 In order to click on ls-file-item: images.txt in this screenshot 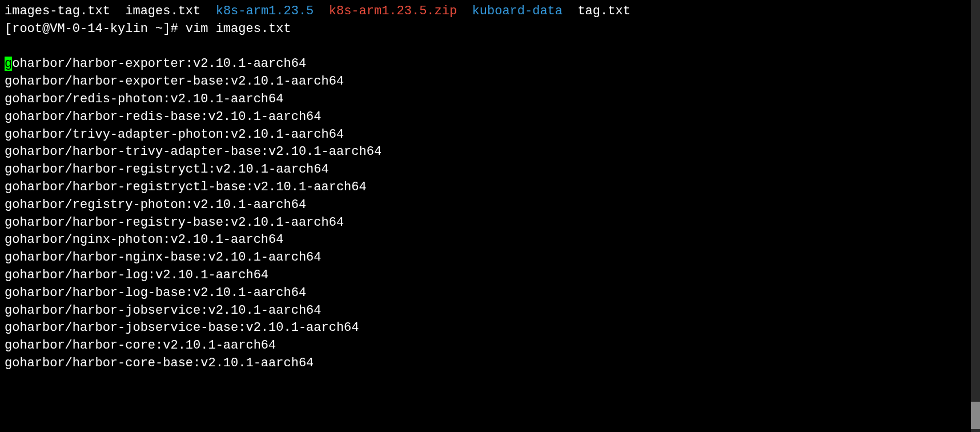, I will do `click(163, 11)`.